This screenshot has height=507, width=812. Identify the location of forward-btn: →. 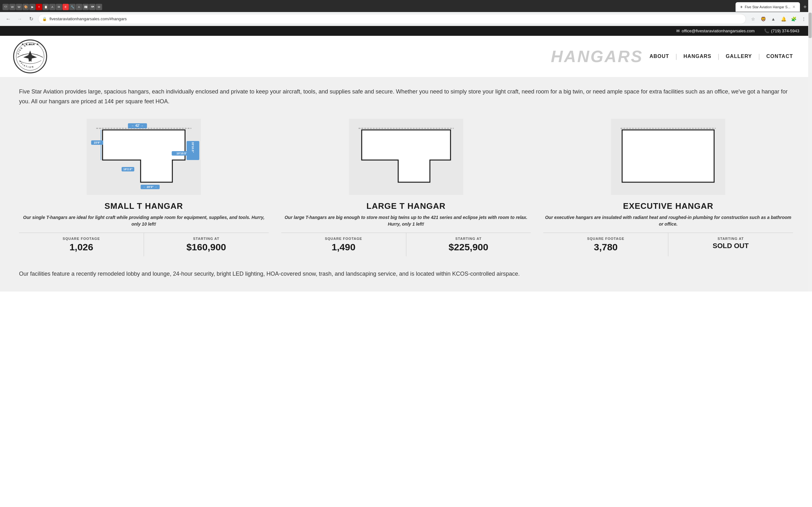
(19, 19).